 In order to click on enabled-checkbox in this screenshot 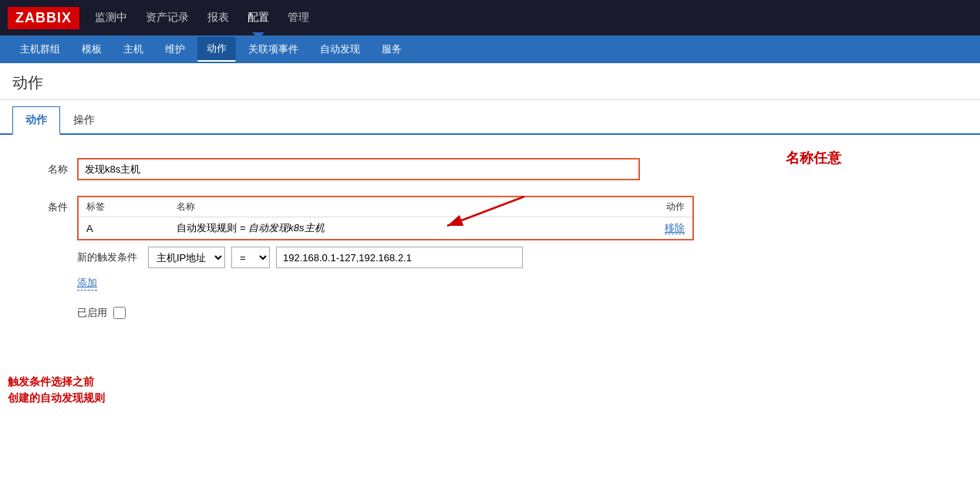, I will do `click(120, 313)`.